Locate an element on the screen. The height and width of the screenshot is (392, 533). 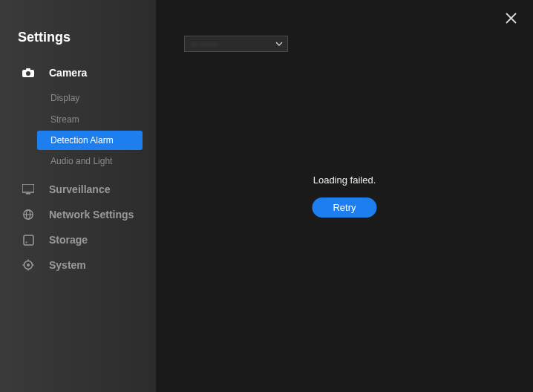
nav-item-label: Surveillance is located at coordinates (80, 189).